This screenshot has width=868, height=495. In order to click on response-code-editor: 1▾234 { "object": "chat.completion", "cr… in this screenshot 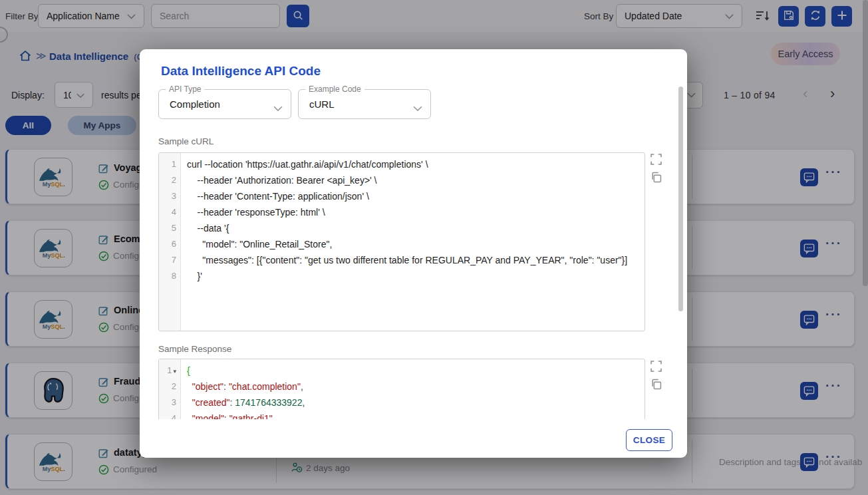, I will do `click(402, 389)`.